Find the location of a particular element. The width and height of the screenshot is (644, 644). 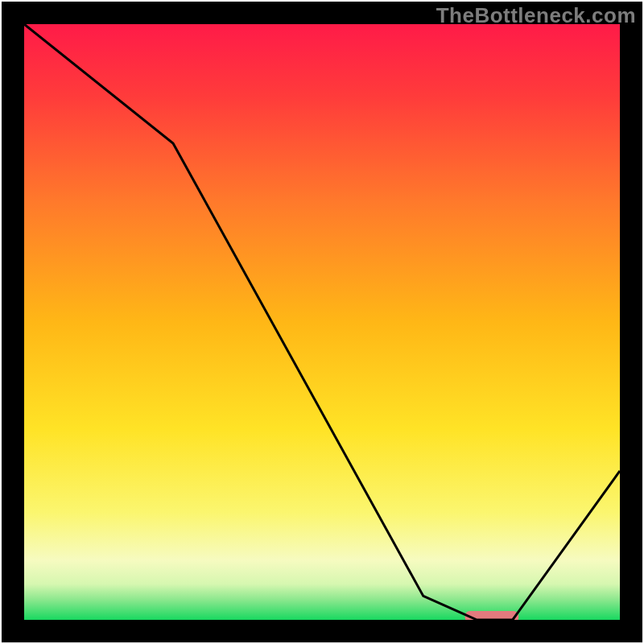

watermark-text: TheBottleneck.com is located at coordinates (536, 16).